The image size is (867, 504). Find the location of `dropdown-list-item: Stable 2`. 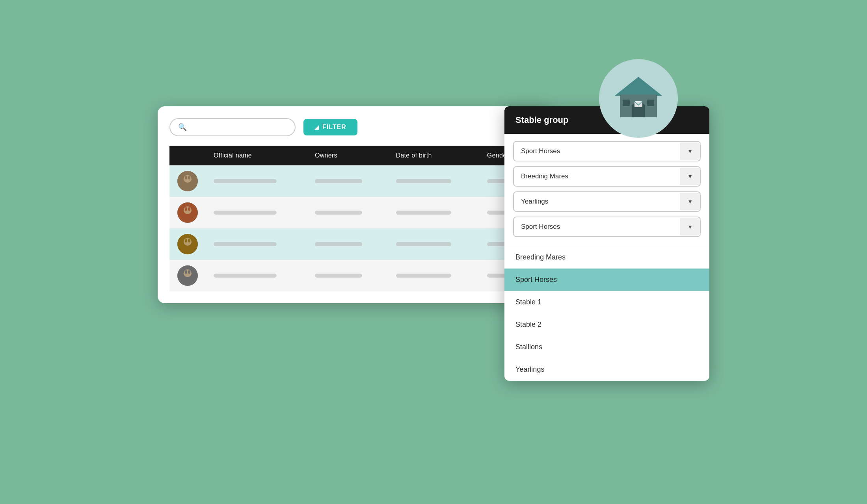

dropdown-list-item: Stable 2 is located at coordinates (607, 324).